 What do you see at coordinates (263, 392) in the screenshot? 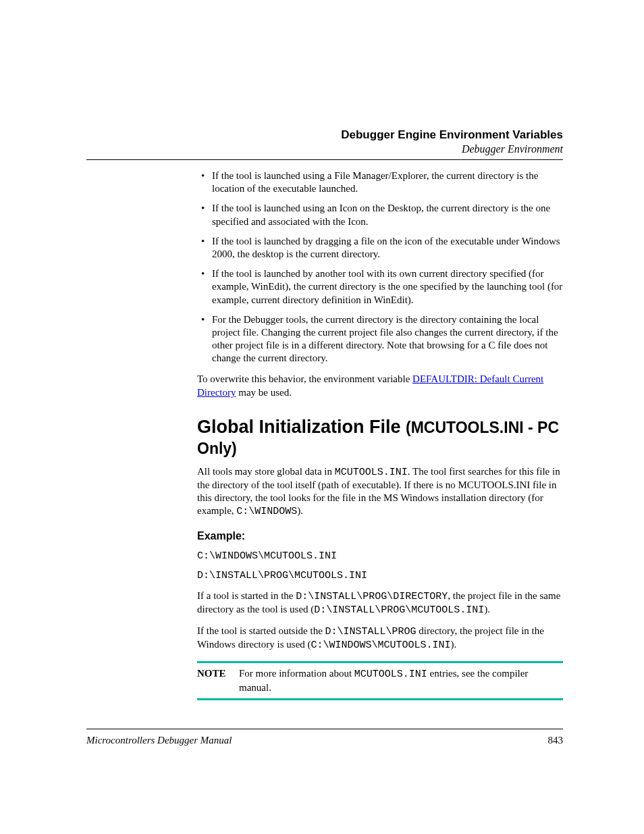
I see `text: may be used.` at bounding box center [263, 392].